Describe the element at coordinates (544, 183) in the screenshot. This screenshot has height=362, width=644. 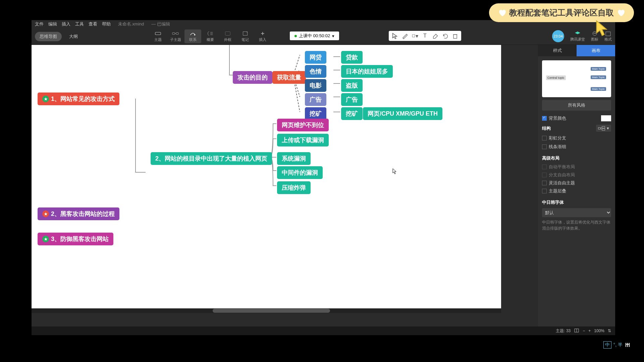
I see `checkbox-flex-topic` at that location.